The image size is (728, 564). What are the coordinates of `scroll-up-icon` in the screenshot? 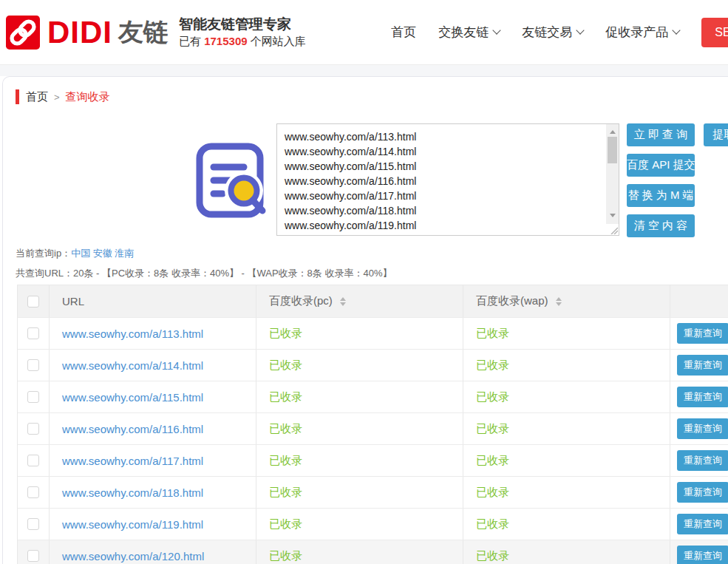 It's located at (613, 130).